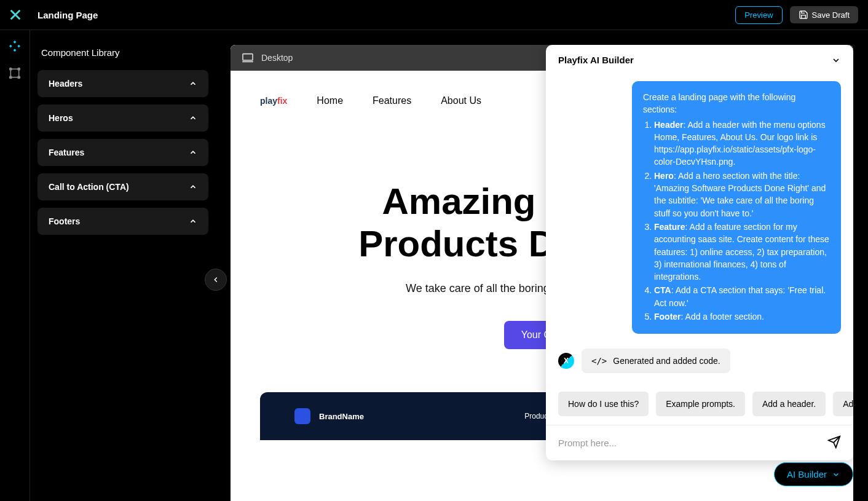  I want to click on chevron-left-icon, so click(216, 280).